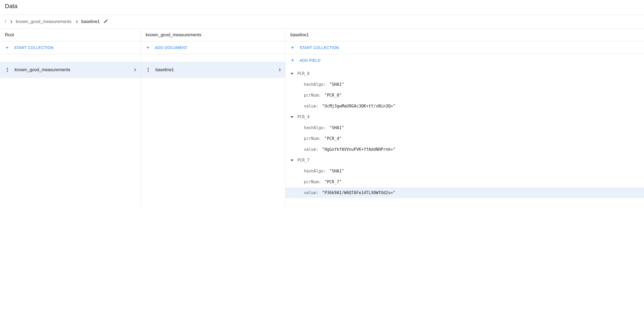 This screenshot has height=333, width=644. What do you see at coordinates (465, 60) in the screenshot?
I see `add-field-button: + ADD FIELD` at bounding box center [465, 60].